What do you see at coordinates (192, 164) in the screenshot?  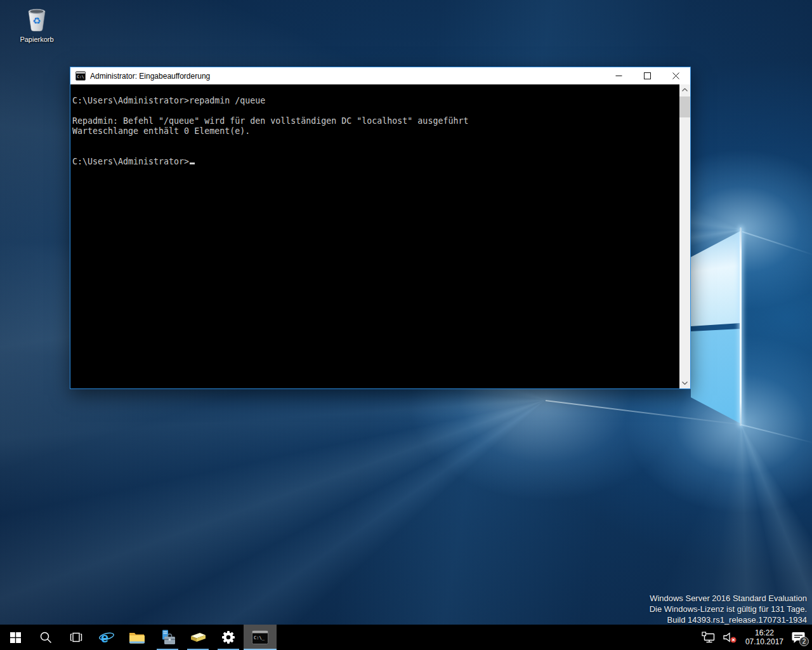 I see `text-cursor` at bounding box center [192, 164].